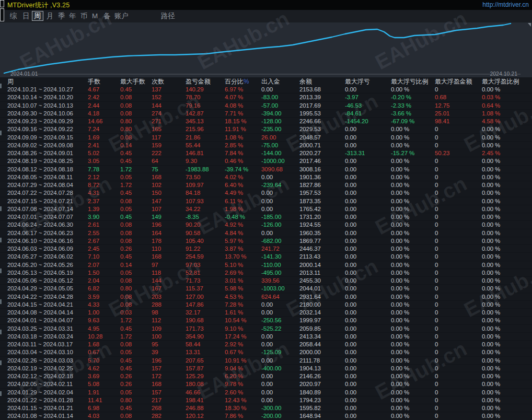 The height and width of the screenshot is (420, 532). Describe the element at coordinates (84, 16) in the screenshot. I see `menu-item-currency: 币` at that location.